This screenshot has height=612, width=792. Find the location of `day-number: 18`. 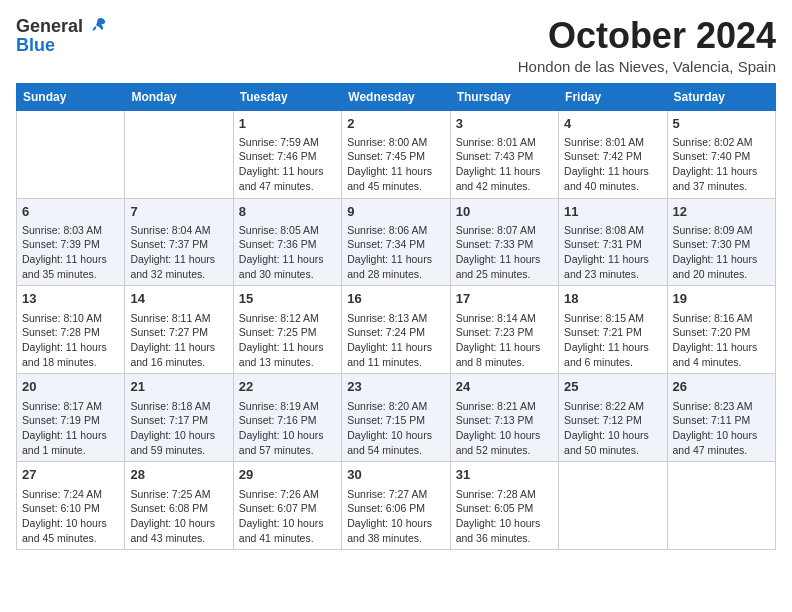

day-number: 18 is located at coordinates (612, 299).